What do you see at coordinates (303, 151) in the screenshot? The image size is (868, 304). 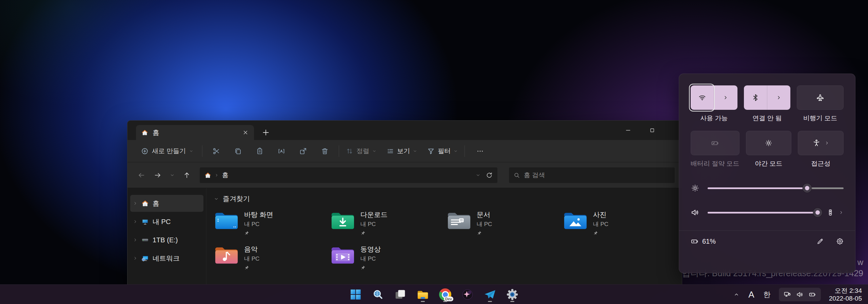 I see `share-button` at bounding box center [303, 151].